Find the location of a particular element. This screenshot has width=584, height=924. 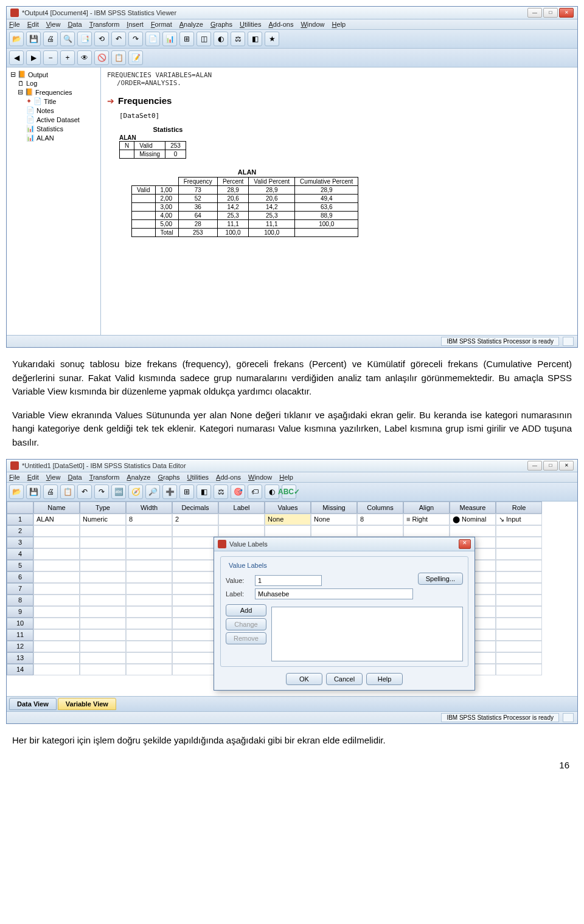

grid-cell: None is located at coordinates (334, 519).